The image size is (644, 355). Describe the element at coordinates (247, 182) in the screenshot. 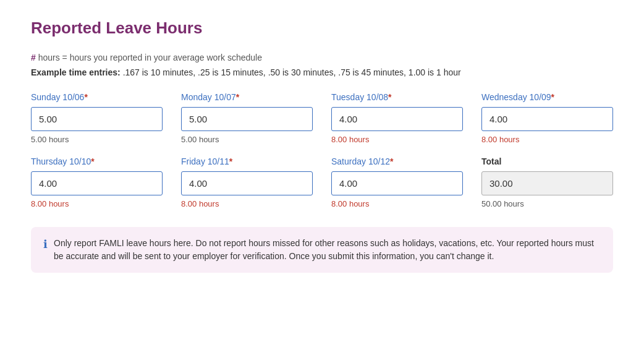

I see `field-group-friday: Friday 10/11*8.00 hours` at that location.